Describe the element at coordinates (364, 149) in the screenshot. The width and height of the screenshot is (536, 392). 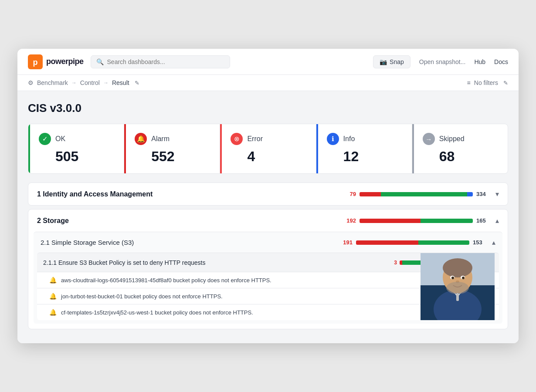
I see `status-card-info: ℹ Info 12` at that location.